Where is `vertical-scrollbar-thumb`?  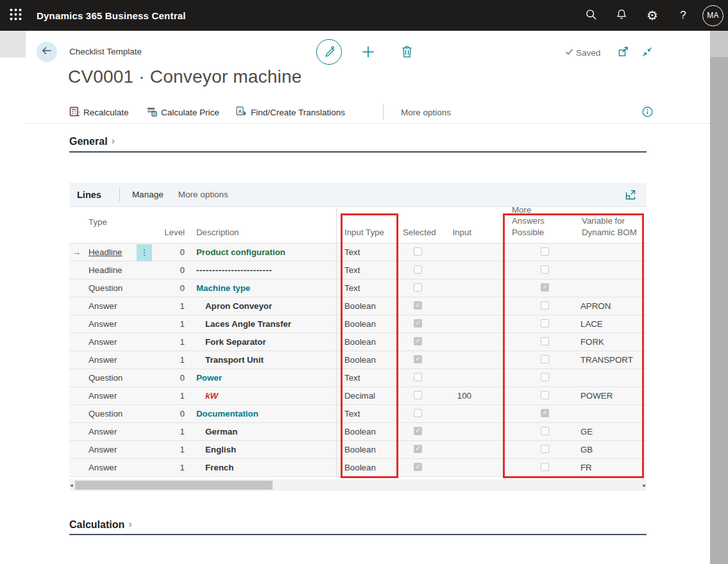 vertical-scrollbar-thumb is located at coordinates (719, 310).